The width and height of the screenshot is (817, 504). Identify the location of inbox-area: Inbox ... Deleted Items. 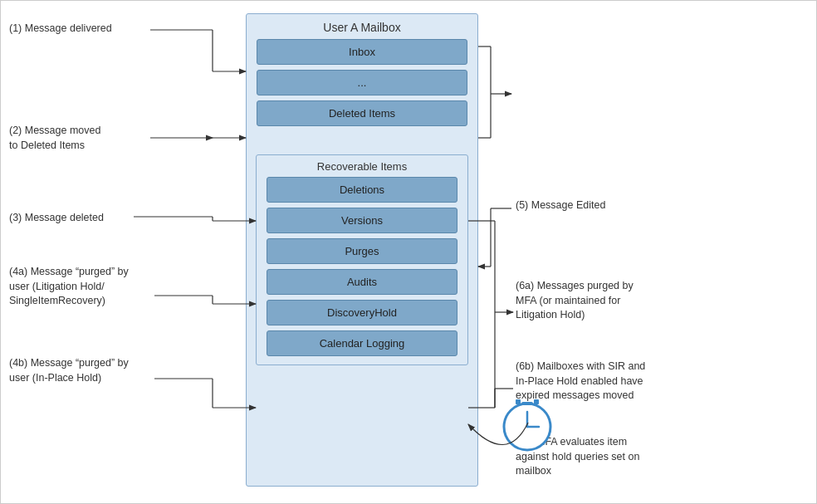
(362, 83).